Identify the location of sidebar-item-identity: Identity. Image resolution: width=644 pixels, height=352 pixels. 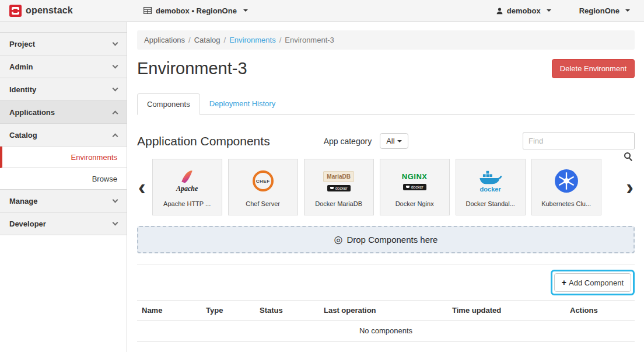
(63, 90).